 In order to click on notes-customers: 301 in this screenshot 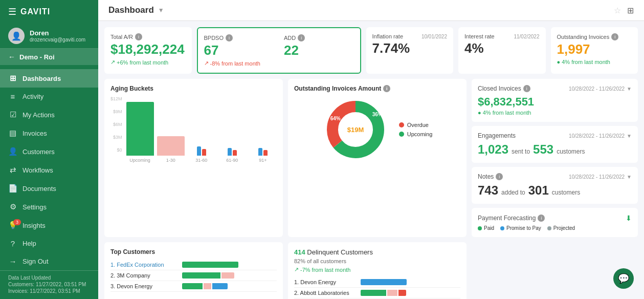, I will do `click(539, 190)`.